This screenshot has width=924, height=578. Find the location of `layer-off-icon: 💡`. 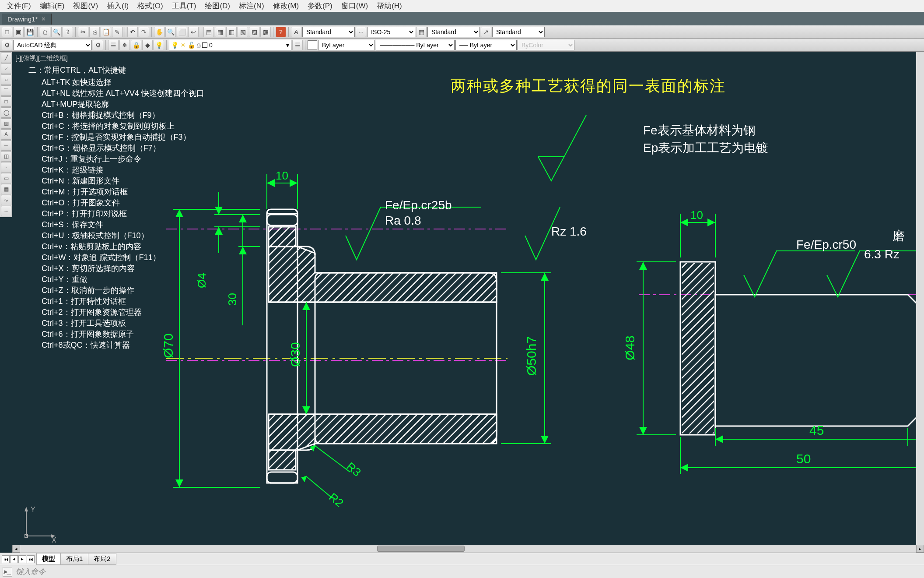

layer-off-icon: 💡 is located at coordinates (159, 45).